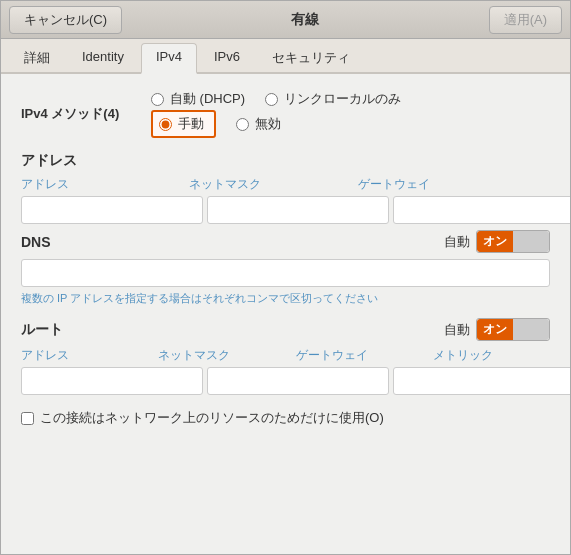 This screenshot has height=555, width=571. What do you see at coordinates (440, 184) in the screenshot?
I see `col-header-gateway: ゲートウェイ` at bounding box center [440, 184].